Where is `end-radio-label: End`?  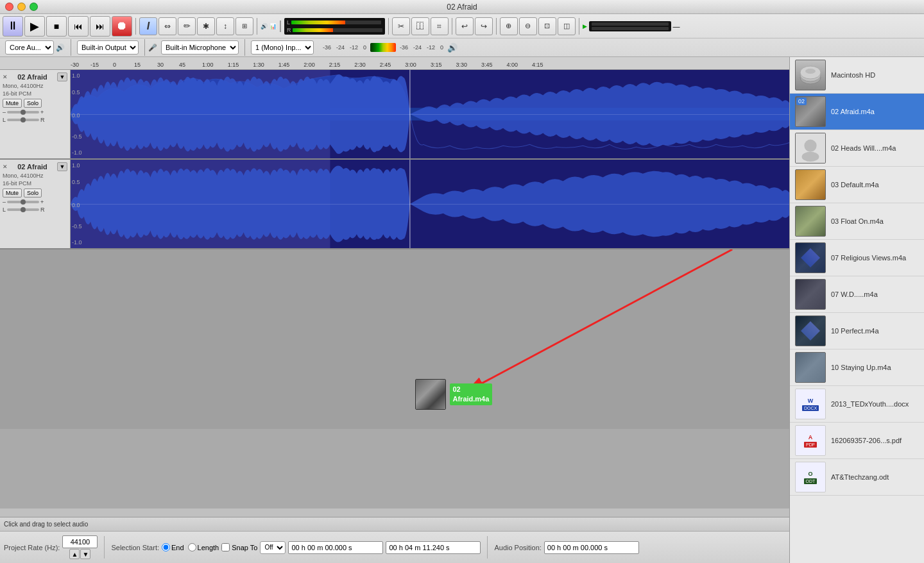
end-radio-label: End is located at coordinates (173, 548).